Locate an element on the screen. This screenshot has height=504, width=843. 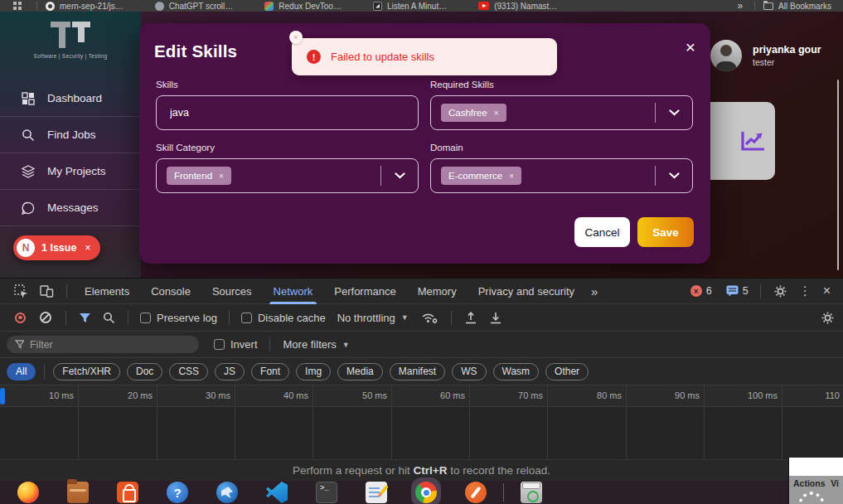
import-har-icon is located at coordinates (471, 318).